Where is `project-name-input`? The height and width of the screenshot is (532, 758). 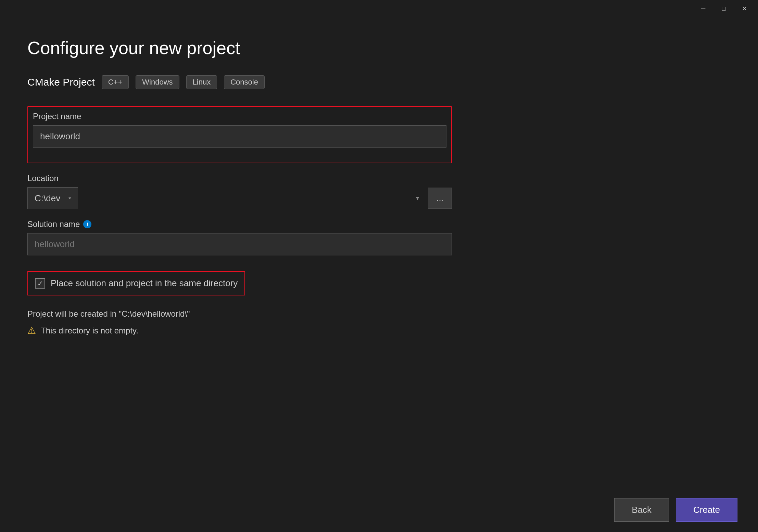 project-name-input is located at coordinates (240, 136).